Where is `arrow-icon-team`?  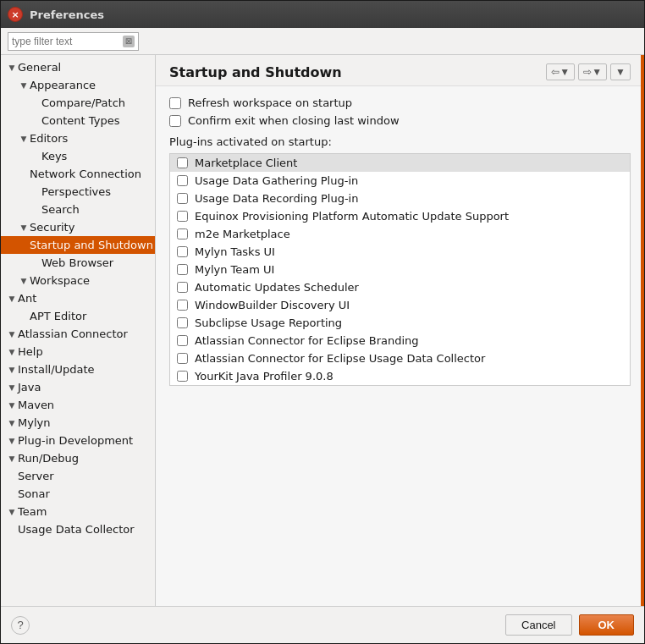
arrow-icon-team is located at coordinates (12, 512).